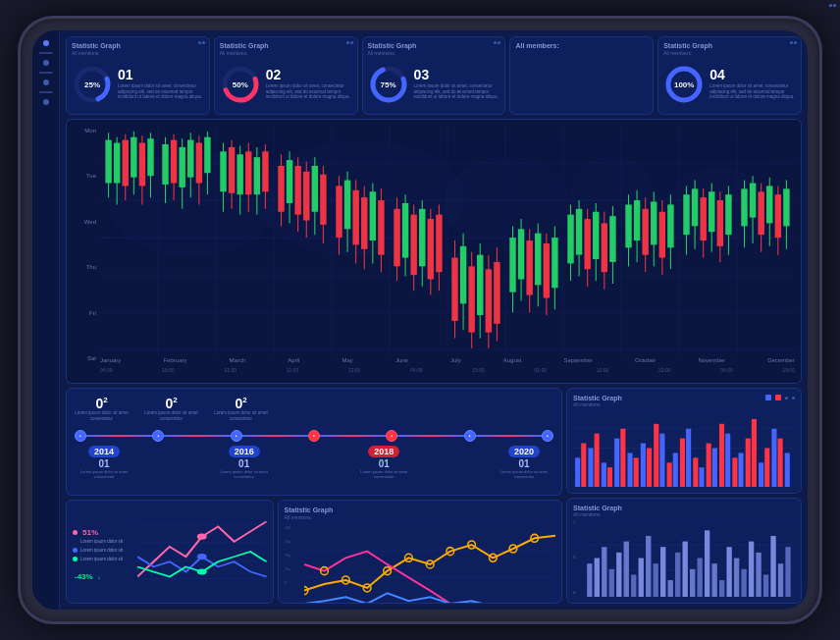 This screenshot has height=640, width=840. What do you see at coordinates (314, 462) in the screenshot?
I see `timeline-bottom: 2014 01 Lorem ipsum dolor sit amet conse…` at bounding box center [314, 462].